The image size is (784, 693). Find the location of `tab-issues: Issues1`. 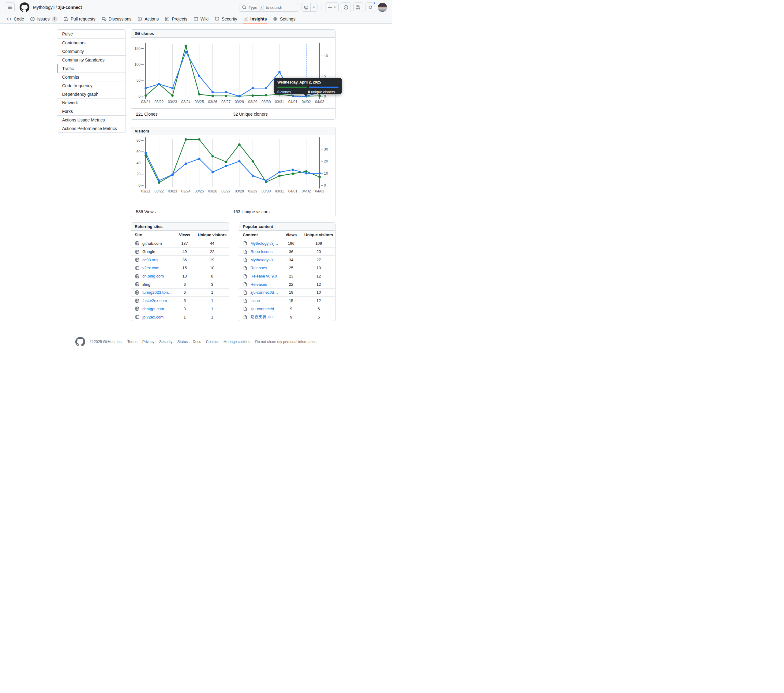

tab-issues: Issues1 is located at coordinates (44, 19).